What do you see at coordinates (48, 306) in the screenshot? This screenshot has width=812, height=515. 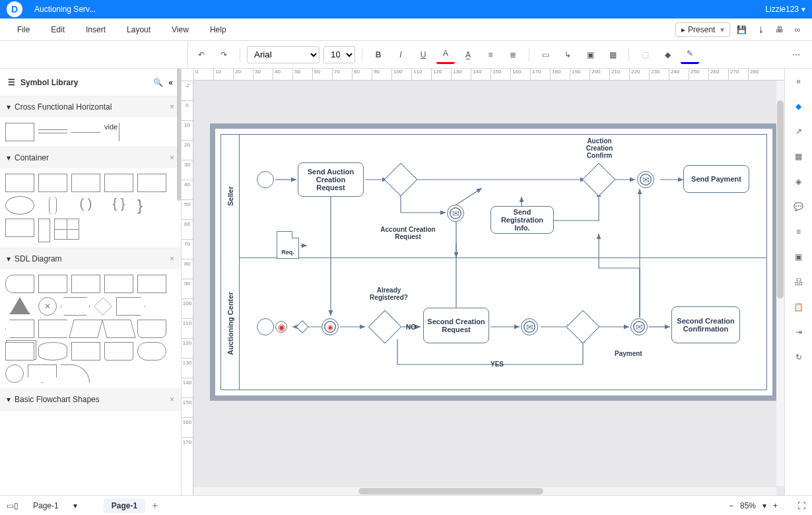 I see `shape: ✕` at bounding box center [48, 306].